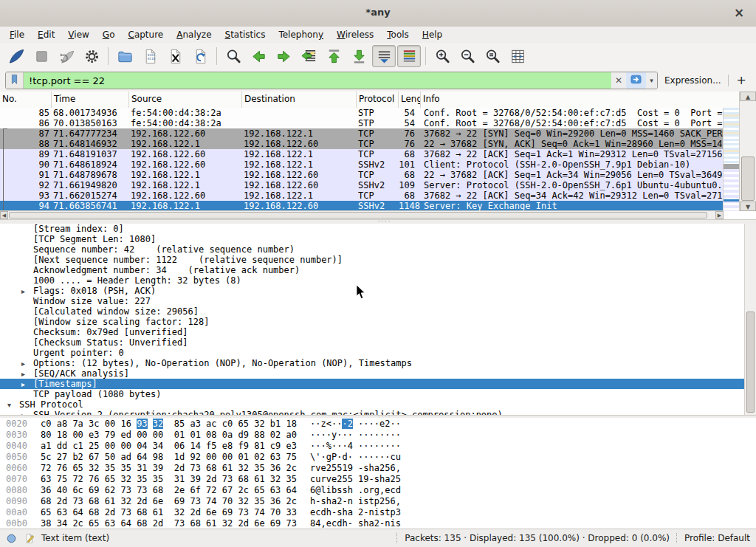 The width and height of the screenshot is (756, 547). Describe the element at coordinates (292, 446) in the screenshot. I see `hex-byte: e3` at that location.